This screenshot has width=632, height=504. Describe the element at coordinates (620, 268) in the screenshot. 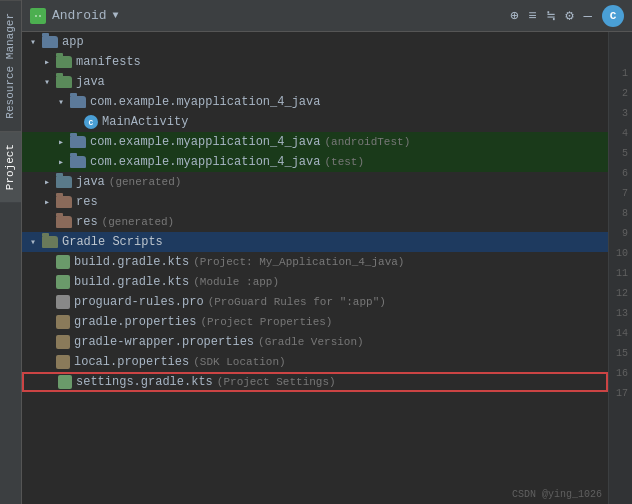

I see `line-numbers-panel: 1234567891011121314151617` at that location.